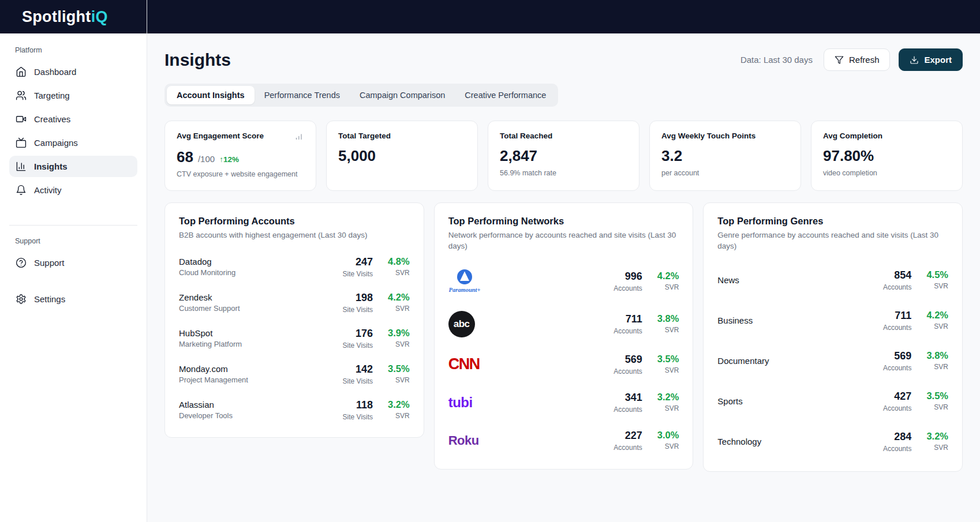 This screenshot has width=980, height=522. Describe the element at coordinates (668, 318) in the screenshot. I see `svr-value: 3.8%` at that location.